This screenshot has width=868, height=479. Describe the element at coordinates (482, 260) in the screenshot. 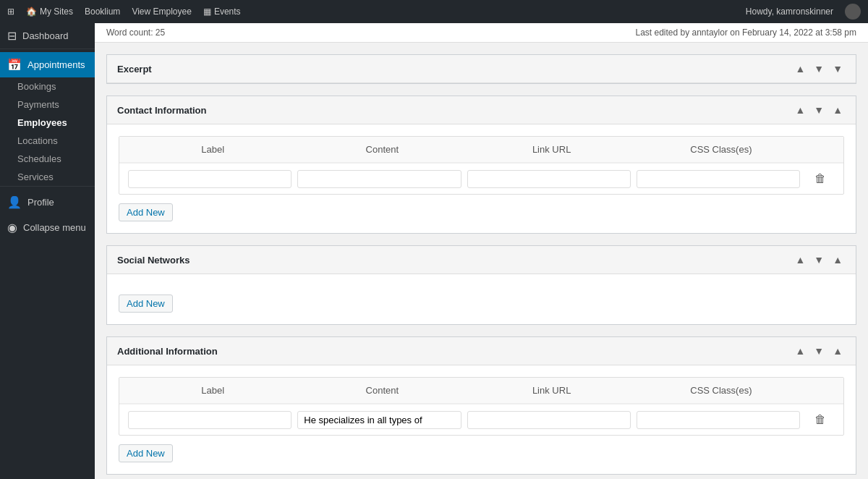

I see `social-networks-header: Social Networks ▲ ▼ ▲` at that location.